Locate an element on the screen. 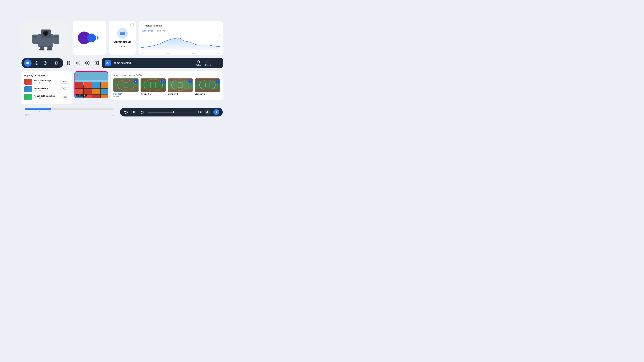  viewport-3: ✓ Viewport 3 is located at coordinates (208, 88).